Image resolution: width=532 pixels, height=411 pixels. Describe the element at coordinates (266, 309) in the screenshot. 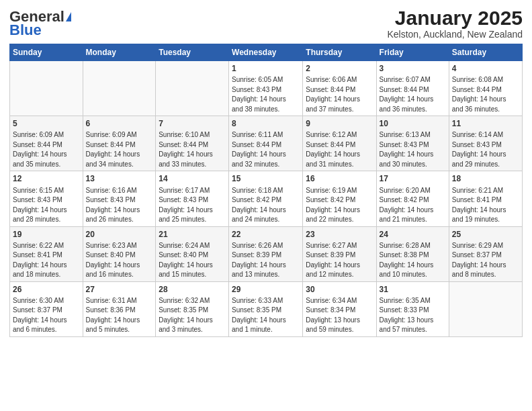

I see `table-row: 29Sunrise: 6:33 AMSunset: 8:35 PMDayligh…` at that location.